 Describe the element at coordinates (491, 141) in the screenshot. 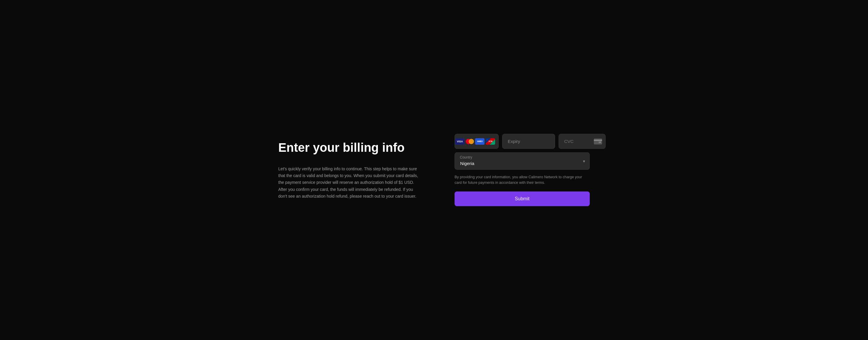

I see `jcb-label: JCB` at that location.